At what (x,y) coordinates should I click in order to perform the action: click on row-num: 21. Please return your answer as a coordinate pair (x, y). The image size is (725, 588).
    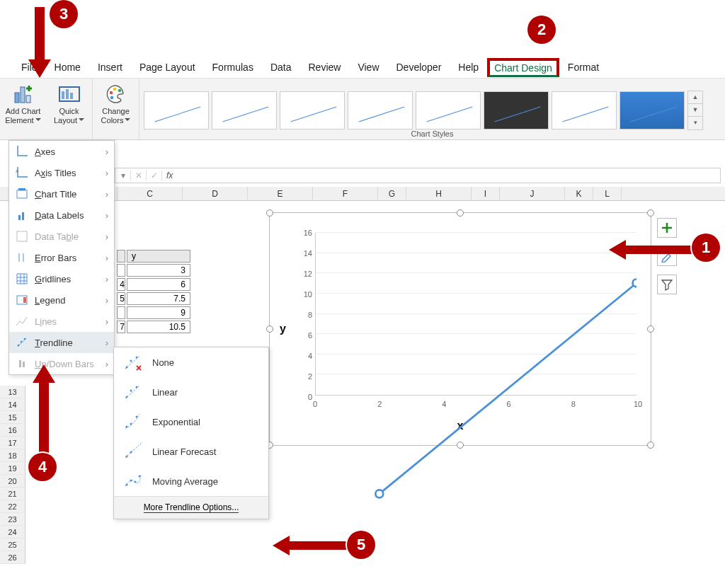
    Looking at the image, I should click on (13, 494).